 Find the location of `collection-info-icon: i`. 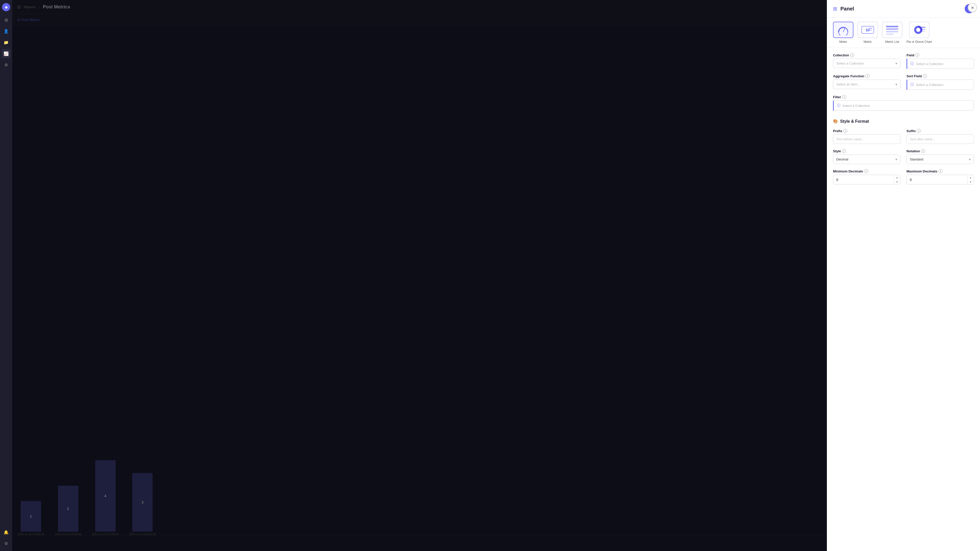

collection-info-icon: i is located at coordinates (852, 55).